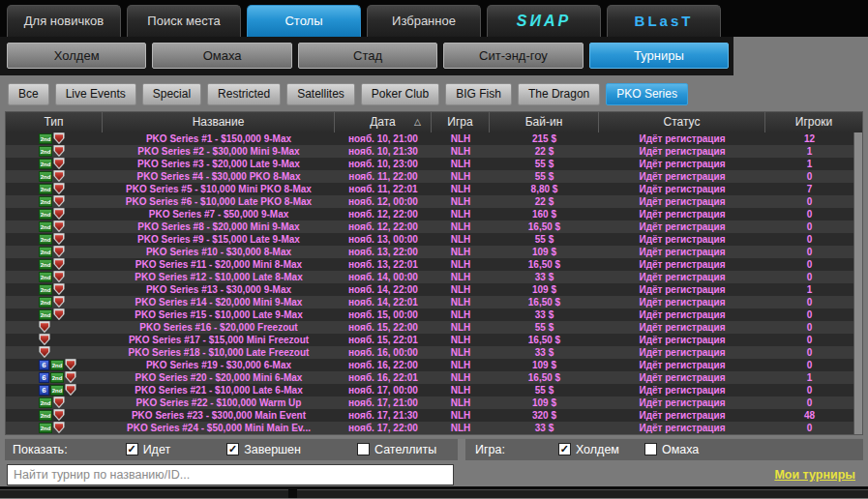 This screenshot has width=868, height=499. Describe the element at coordinates (219, 122) in the screenshot. I see `column-header-name: Название` at that location.